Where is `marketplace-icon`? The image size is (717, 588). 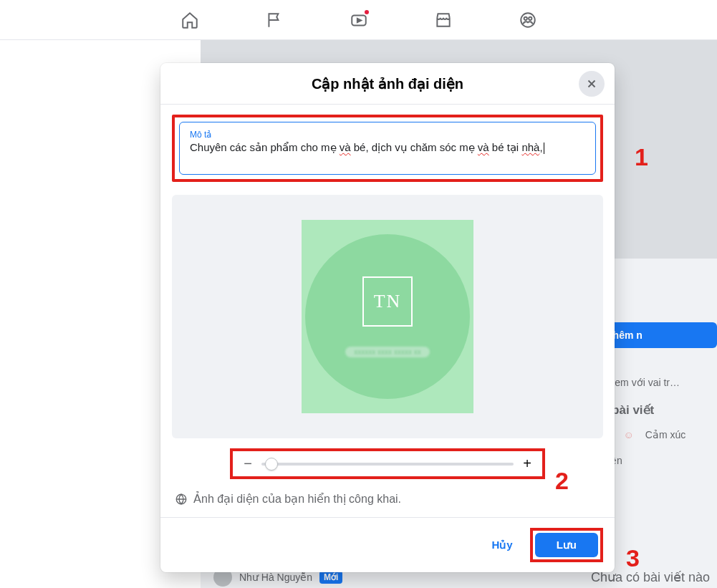 marketplace-icon is located at coordinates (443, 20).